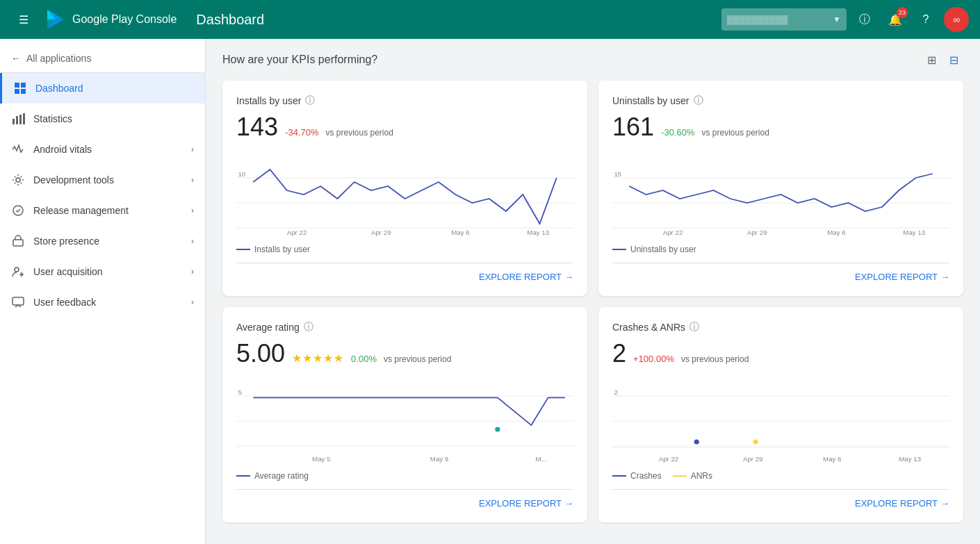 The height and width of the screenshot is (544, 980). Describe the element at coordinates (310, 101) in the screenshot. I see `installs-info-icon: ⓘ` at that location.